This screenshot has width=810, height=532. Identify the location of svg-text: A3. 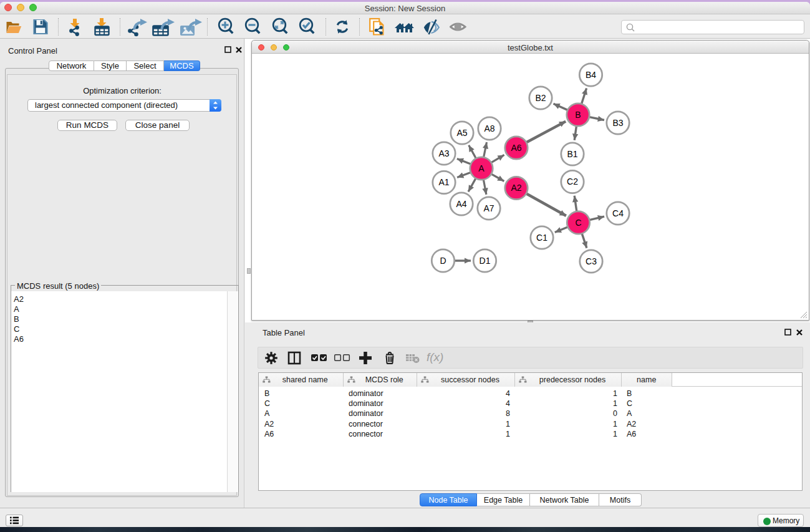
(444, 153).